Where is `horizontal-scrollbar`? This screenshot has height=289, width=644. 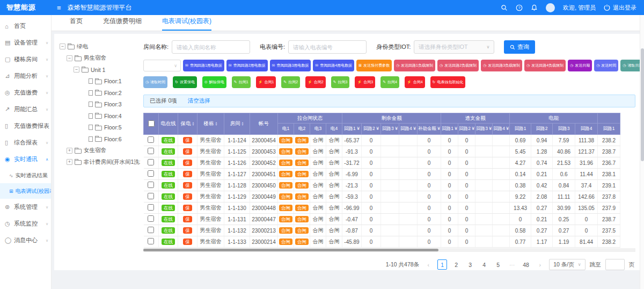 horizontal-scrollbar is located at coordinates (390, 250).